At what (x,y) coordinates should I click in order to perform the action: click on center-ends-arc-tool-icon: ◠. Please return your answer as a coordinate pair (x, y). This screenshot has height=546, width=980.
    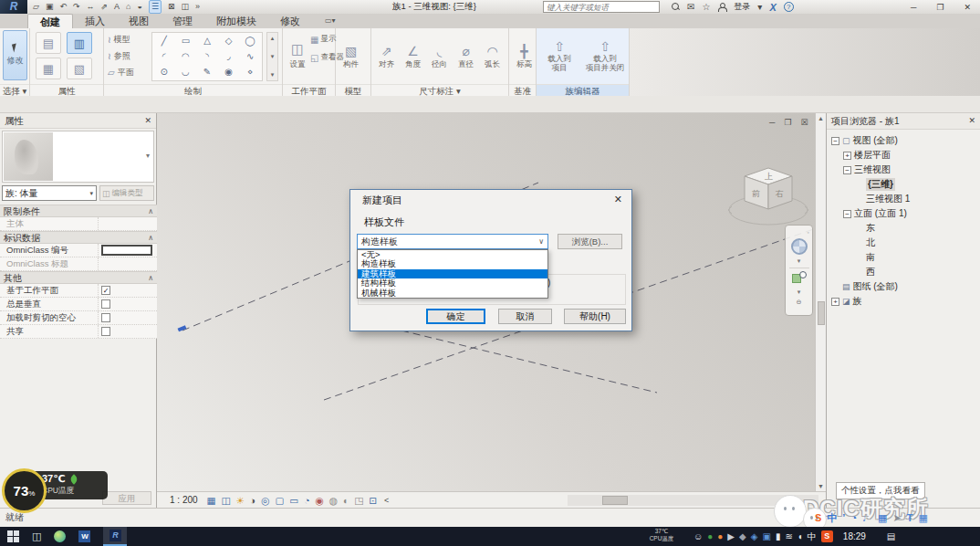
    Looking at the image, I should click on (186, 57).